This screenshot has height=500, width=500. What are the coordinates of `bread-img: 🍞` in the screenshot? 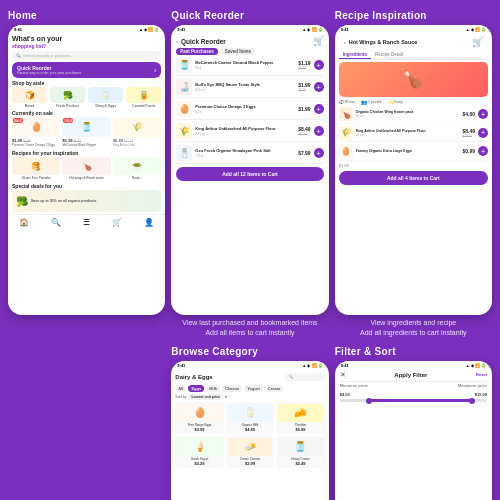 It's located at (30, 95).